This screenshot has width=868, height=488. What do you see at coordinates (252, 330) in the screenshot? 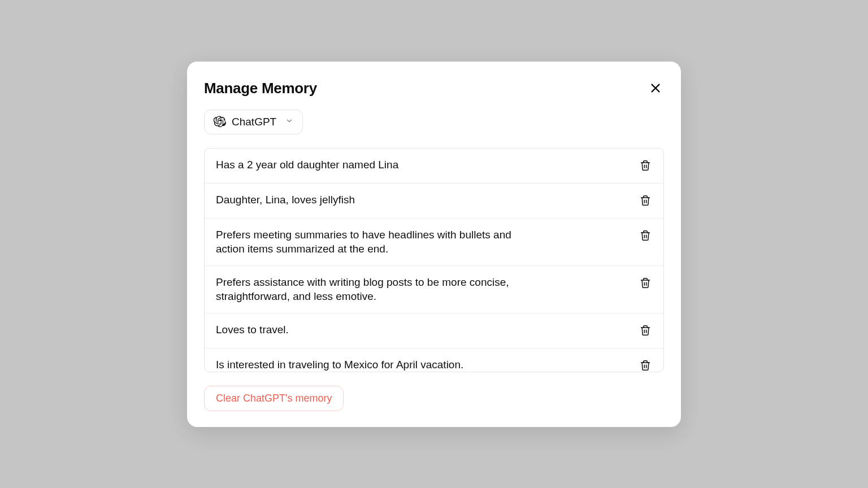
I see `memory-text: Loves to travel.` at bounding box center [252, 330].